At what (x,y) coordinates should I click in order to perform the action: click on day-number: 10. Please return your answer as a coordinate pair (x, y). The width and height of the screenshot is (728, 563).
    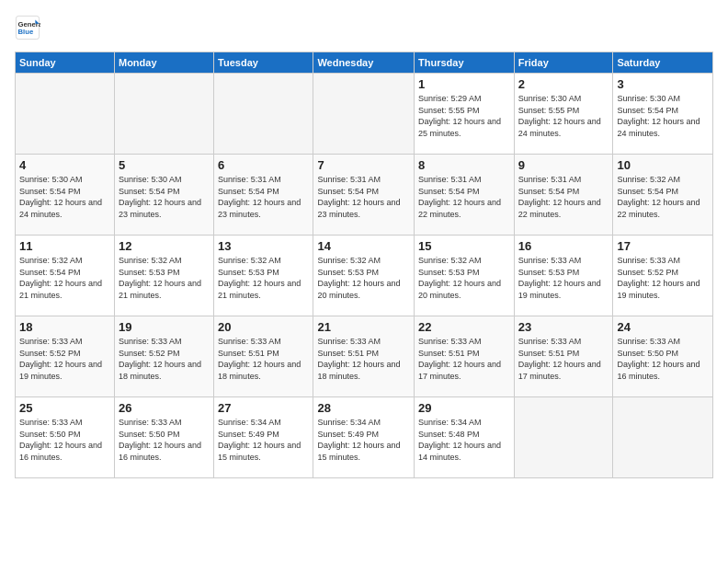
    Looking at the image, I should click on (663, 166).